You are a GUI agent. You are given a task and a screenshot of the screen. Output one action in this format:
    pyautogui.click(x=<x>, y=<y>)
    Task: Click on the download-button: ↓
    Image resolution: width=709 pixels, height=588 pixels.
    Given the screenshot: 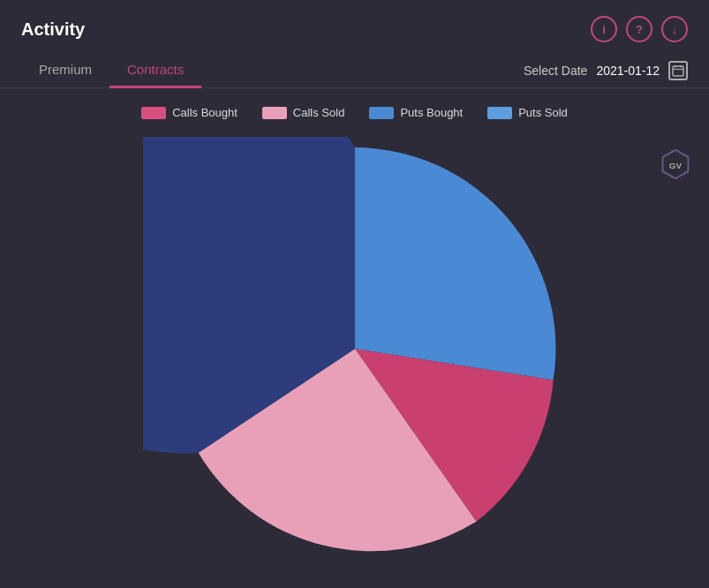 What is the action you would take?
    pyautogui.click(x=675, y=29)
    